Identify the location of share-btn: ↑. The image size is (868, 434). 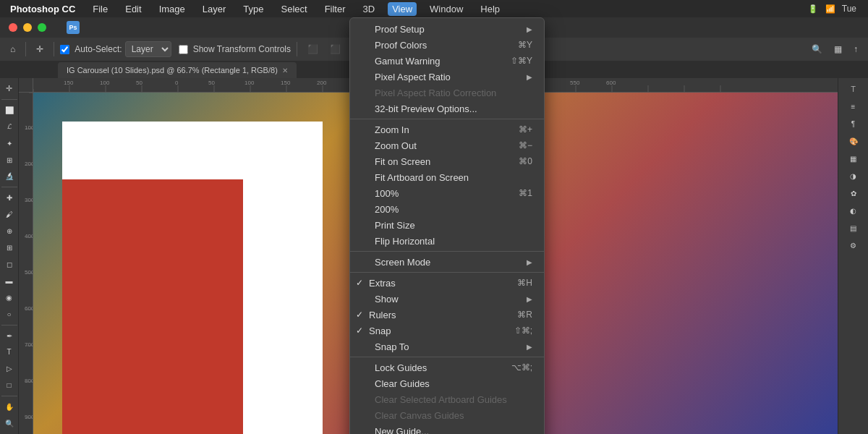
(856, 49).